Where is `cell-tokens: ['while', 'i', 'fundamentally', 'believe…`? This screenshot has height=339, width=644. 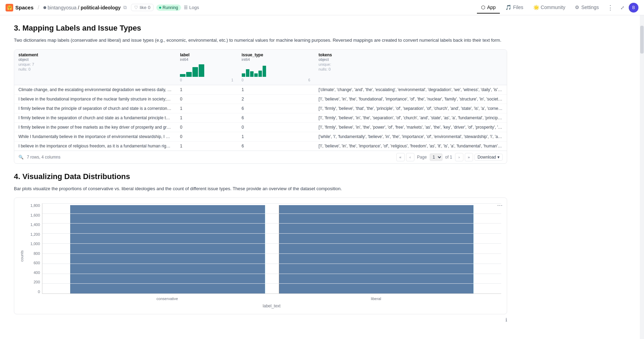
cell-tokens: ['while', 'i', 'fundamentally', 'believe… is located at coordinates (411, 136).